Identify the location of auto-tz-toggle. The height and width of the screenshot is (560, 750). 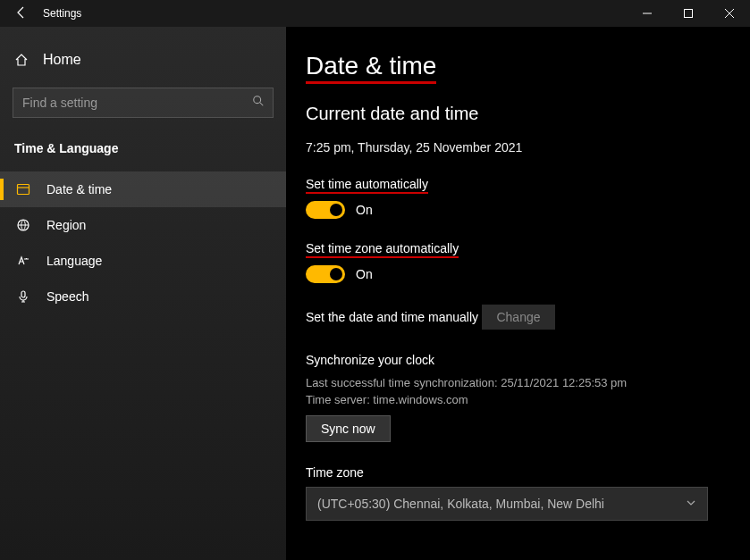
(325, 274).